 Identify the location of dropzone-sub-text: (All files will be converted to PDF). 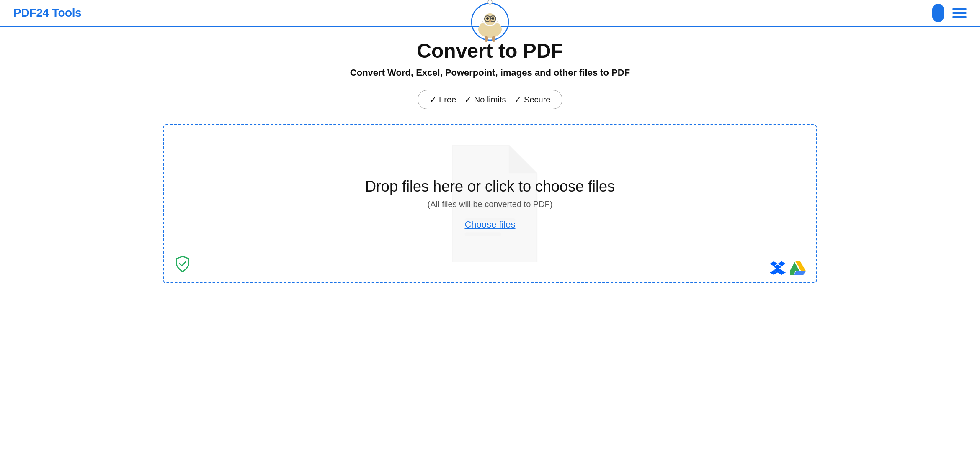
(490, 204).